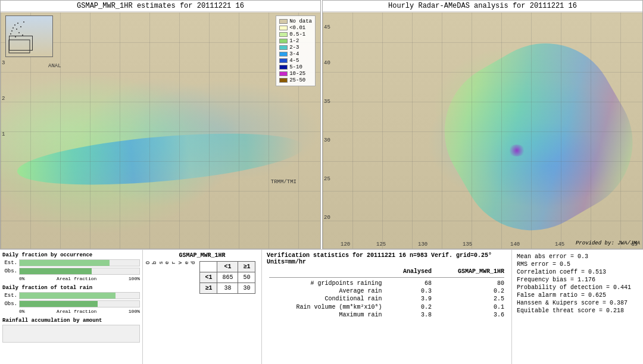 This screenshot has height=364, width=643. I want to click on metric-6: Hanssen & Kuipers score = 0.387, so click(578, 303).